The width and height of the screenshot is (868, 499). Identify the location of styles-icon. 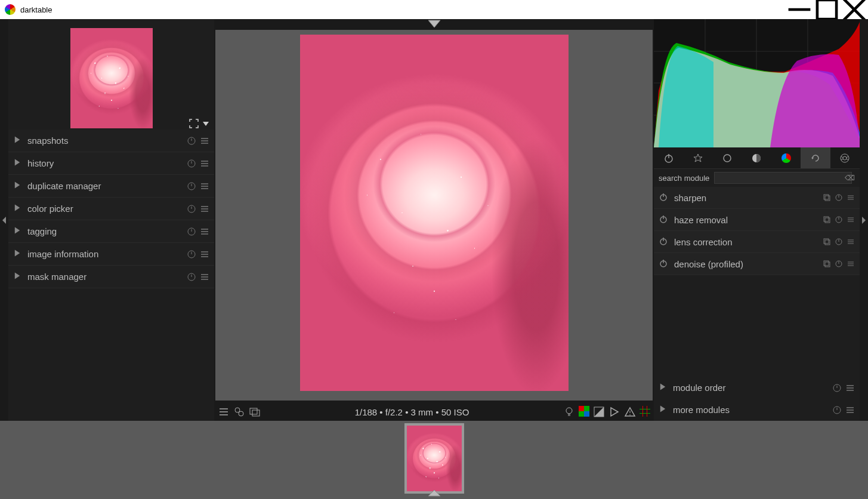
(239, 412).